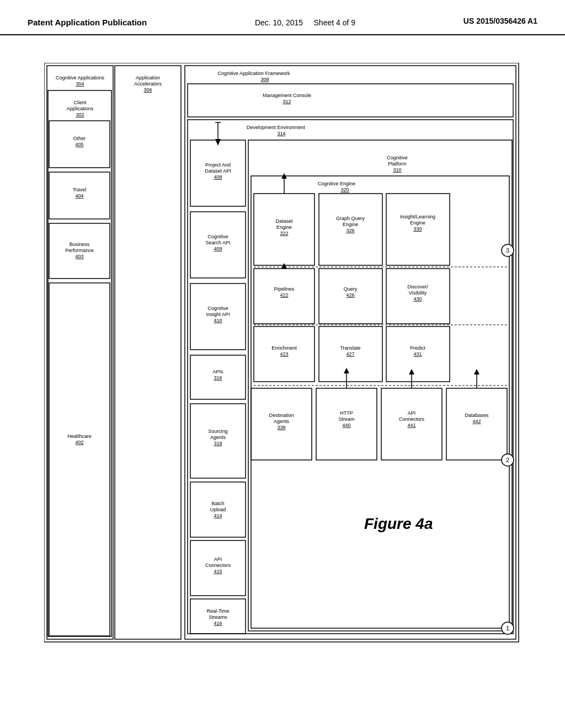 This screenshot has width=565, height=728. What do you see at coordinates (79, 436) in the screenshot?
I see `svg-text: Healthcare` at bounding box center [79, 436].